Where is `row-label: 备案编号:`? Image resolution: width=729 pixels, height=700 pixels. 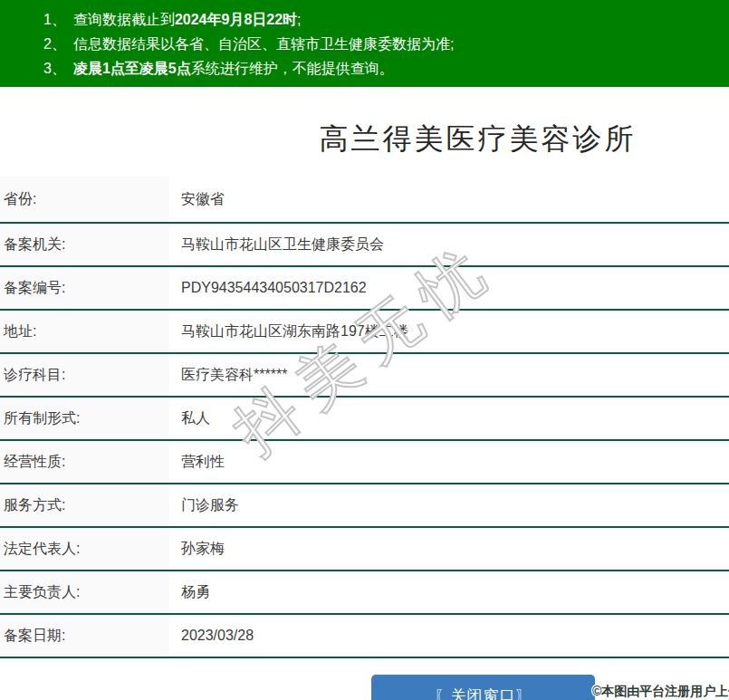
row-label: 备案编号: is located at coordinates (85, 288).